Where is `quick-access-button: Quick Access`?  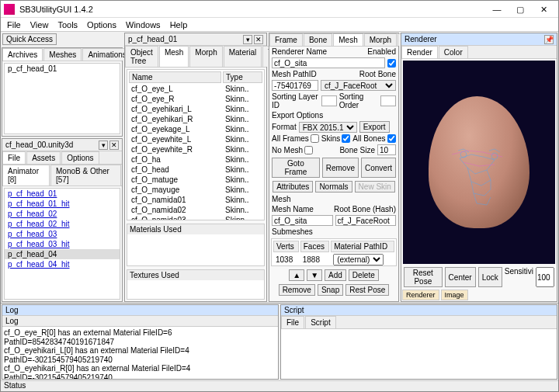
quick-access-button: Quick Access is located at coordinates (30, 39).